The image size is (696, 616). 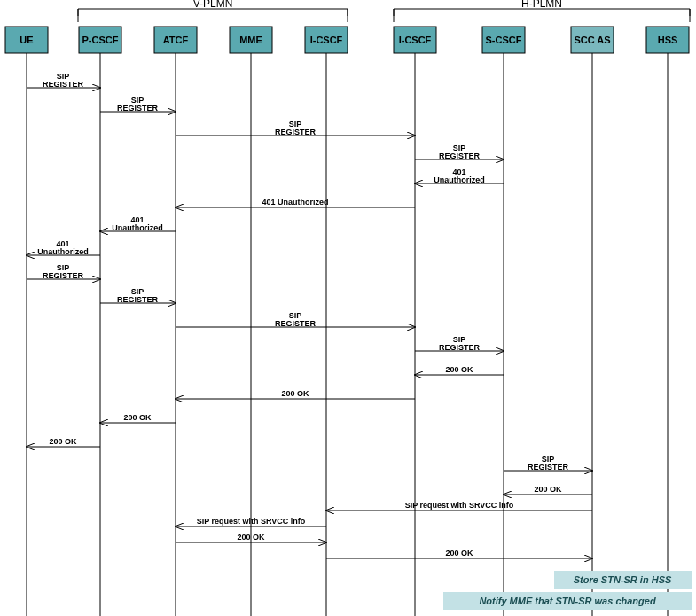 What do you see at coordinates (459, 152) in the screenshot?
I see `msg-sip-register-4: SIP REGISTER` at bounding box center [459, 152].